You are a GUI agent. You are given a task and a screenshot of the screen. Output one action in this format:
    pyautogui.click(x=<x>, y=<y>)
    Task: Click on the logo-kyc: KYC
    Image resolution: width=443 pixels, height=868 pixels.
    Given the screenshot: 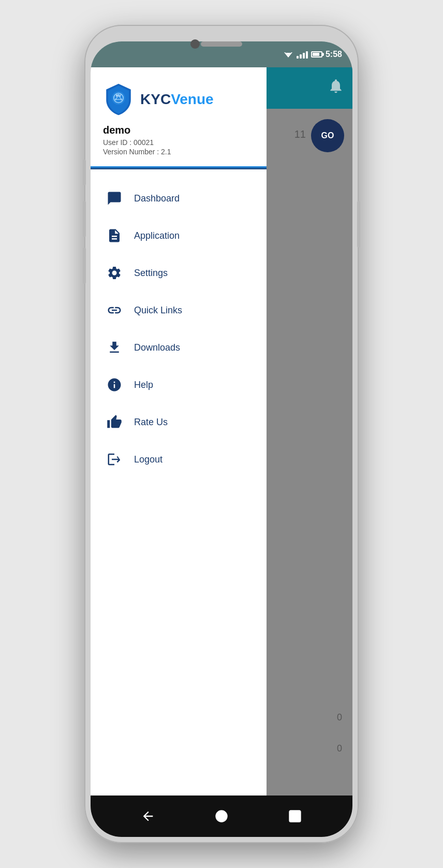 What is the action you would take?
    pyautogui.click(x=155, y=99)
    